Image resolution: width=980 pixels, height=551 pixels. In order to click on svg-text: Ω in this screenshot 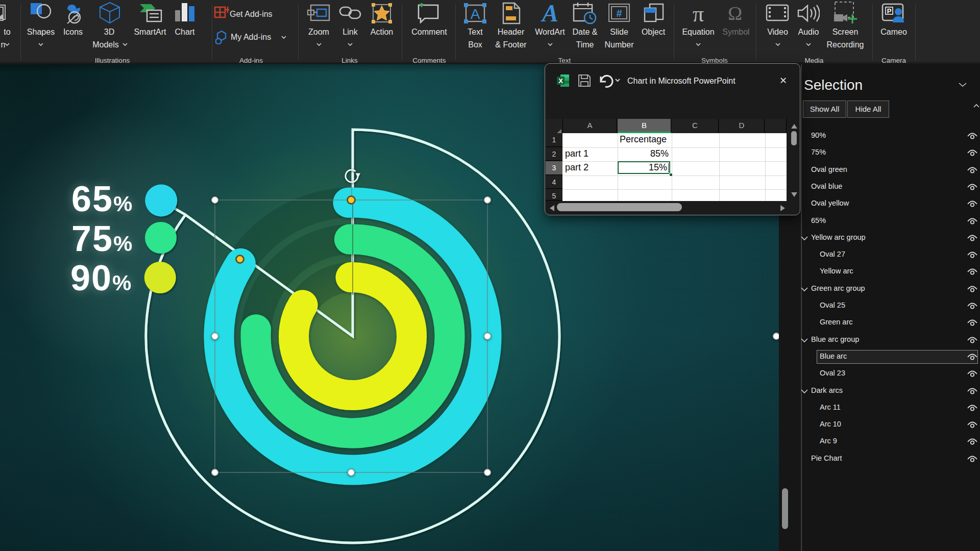, I will do `click(735, 13)`.